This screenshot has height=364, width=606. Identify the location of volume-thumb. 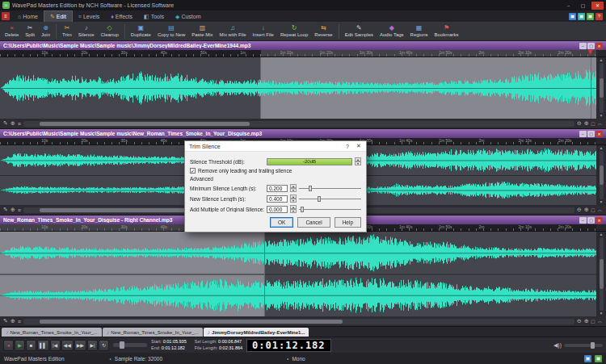
(593, 345).